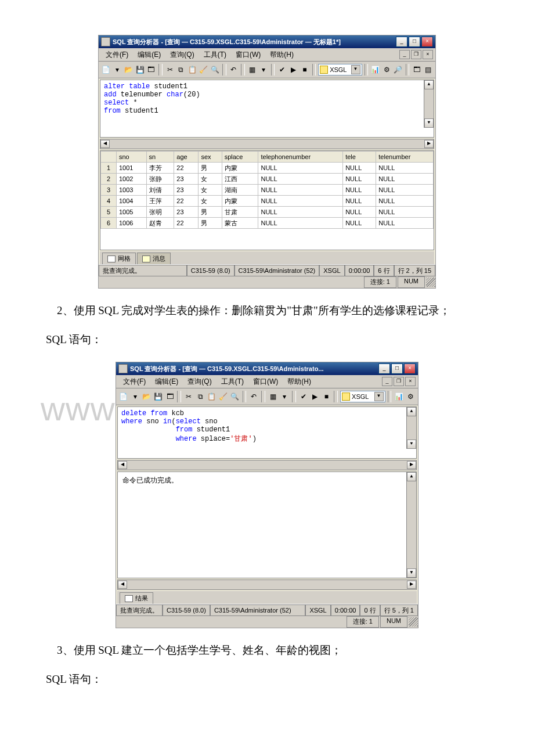 This screenshot has width=534, height=756. What do you see at coordinates (267, 200) in the screenshot?
I see `results-grid: sno sn age sex splace telephonenumber te…` at bounding box center [267, 200].